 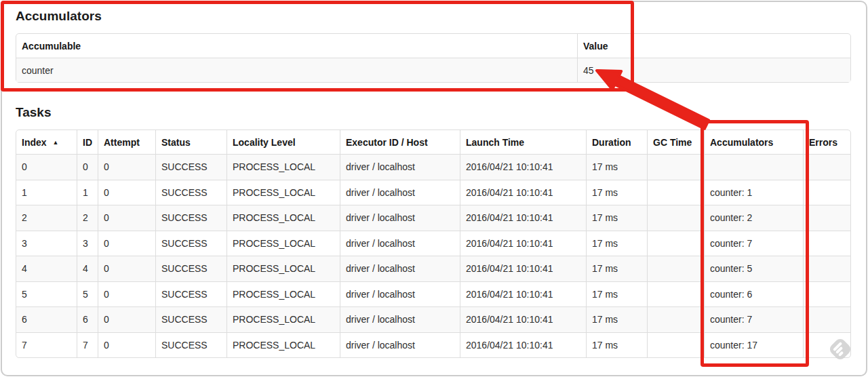 I want to click on table-row: 440SUCCESSPROCESS_LOCALdriver / localhos…, so click(x=433, y=269).